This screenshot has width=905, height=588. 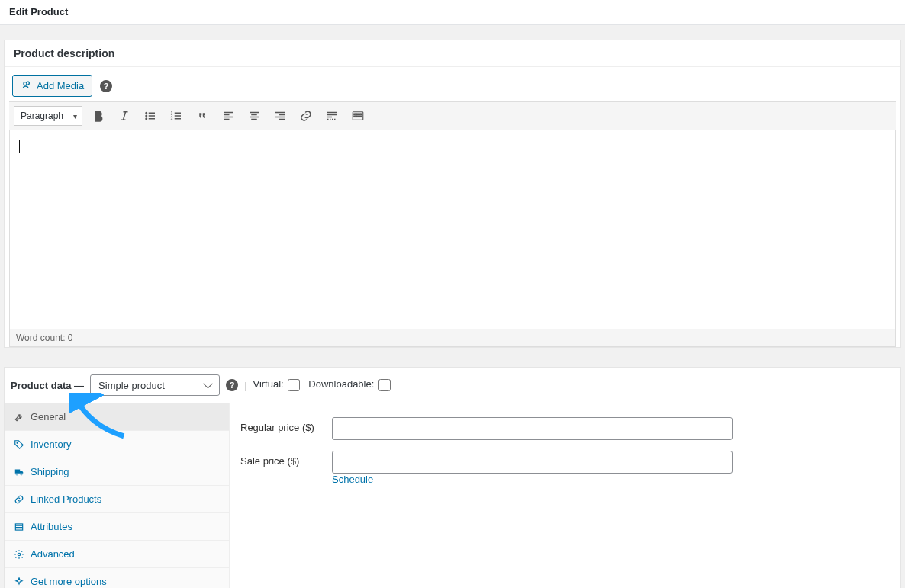 What do you see at coordinates (453, 32) in the screenshot?
I see `header-gap` at bounding box center [453, 32].